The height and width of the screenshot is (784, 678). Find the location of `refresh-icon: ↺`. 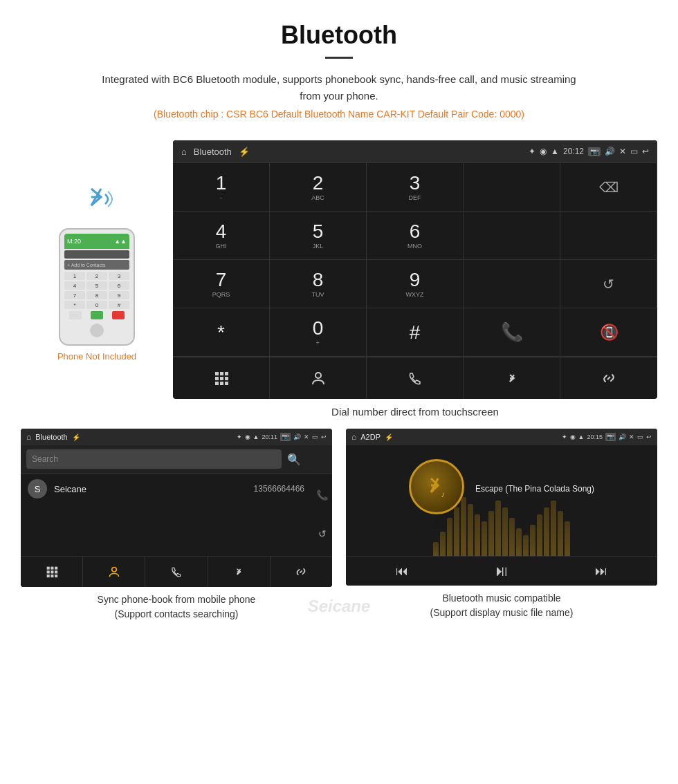

refresh-icon: ↺ is located at coordinates (609, 284).